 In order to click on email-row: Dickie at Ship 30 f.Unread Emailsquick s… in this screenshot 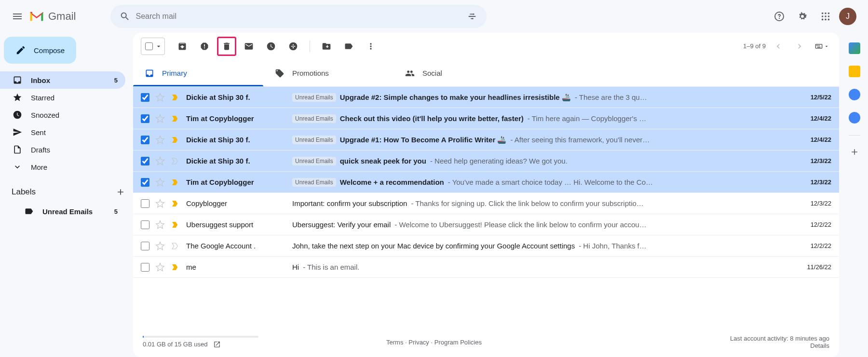, I will do `click(486, 161)`.